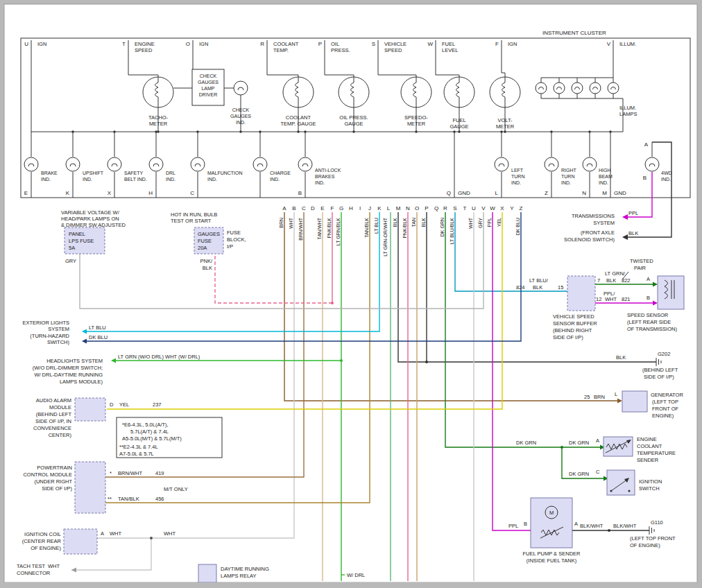 The width and height of the screenshot is (702, 588). What do you see at coordinates (568, 337) in the screenshot?
I see `module-label: SIDE OF I/P)` at bounding box center [568, 337].